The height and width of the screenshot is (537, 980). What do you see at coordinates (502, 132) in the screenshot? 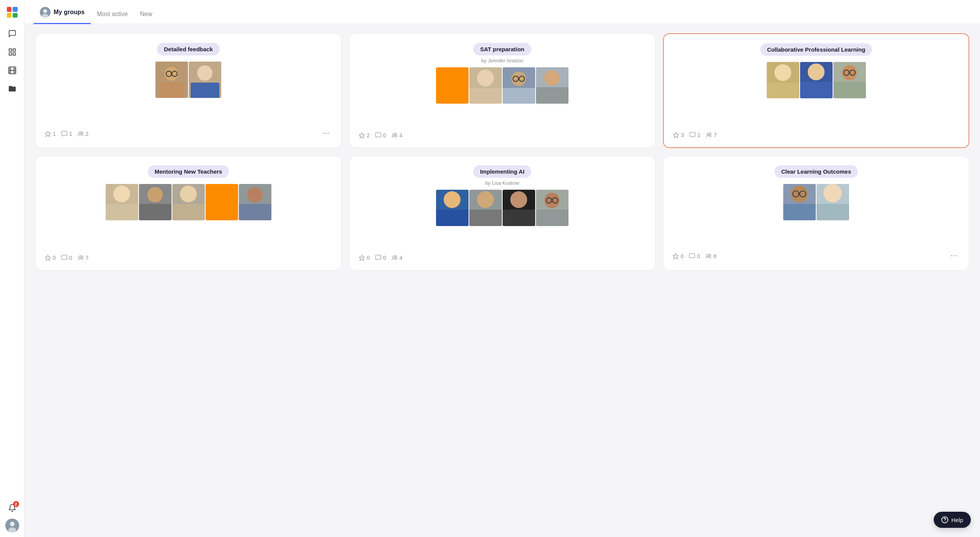
I see `card-footer: 2 0 4` at bounding box center [502, 132].